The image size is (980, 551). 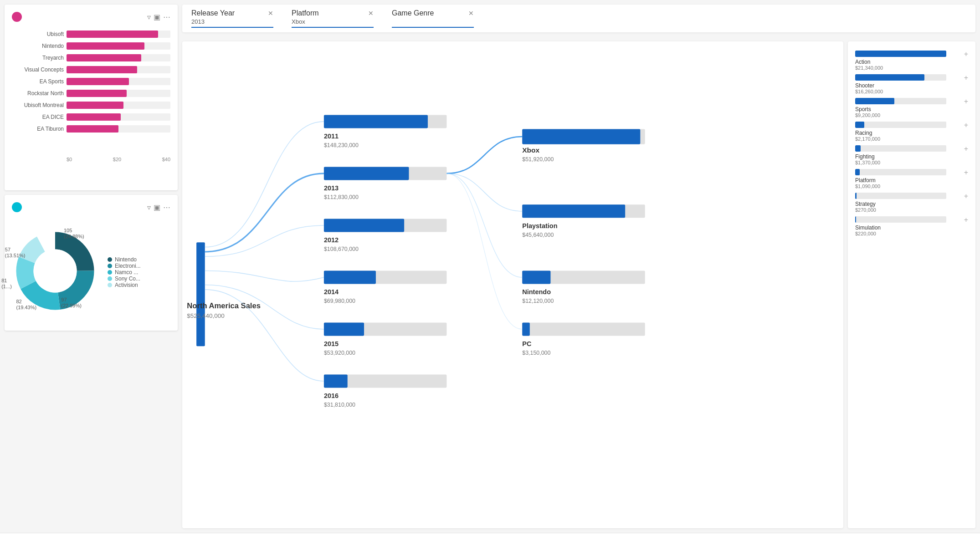 I want to click on publisher-dot-icon, so click(x=17, y=207).